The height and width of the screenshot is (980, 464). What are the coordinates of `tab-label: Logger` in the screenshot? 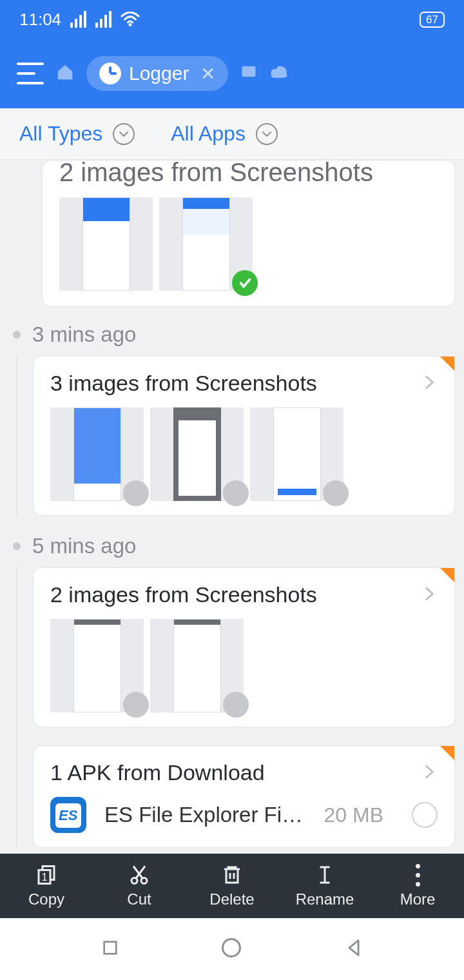 It's located at (159, 74).